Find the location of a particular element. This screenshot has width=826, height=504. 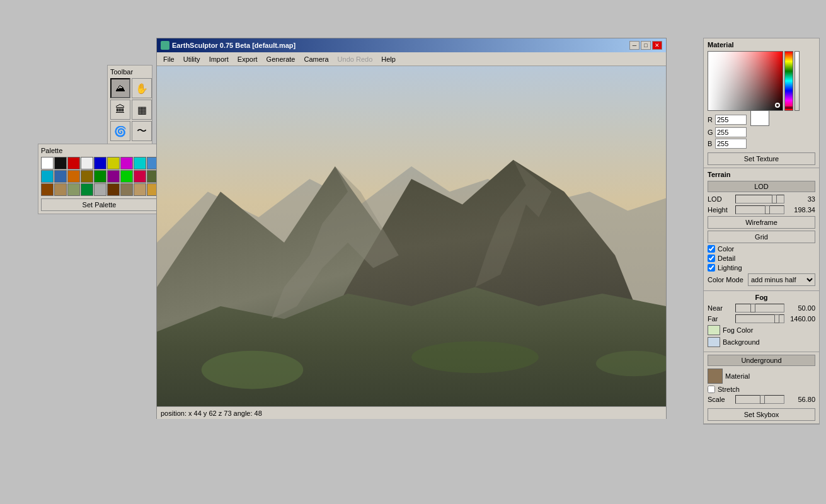

lighting-checkbox is located at coordinates (711, 268).